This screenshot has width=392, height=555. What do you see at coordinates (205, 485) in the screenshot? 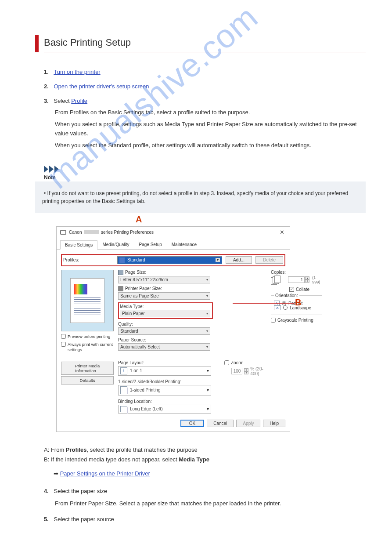
I see `post-dialog-text: A: From Profiles, select the profile tha…` at bounding box center [205, 485].